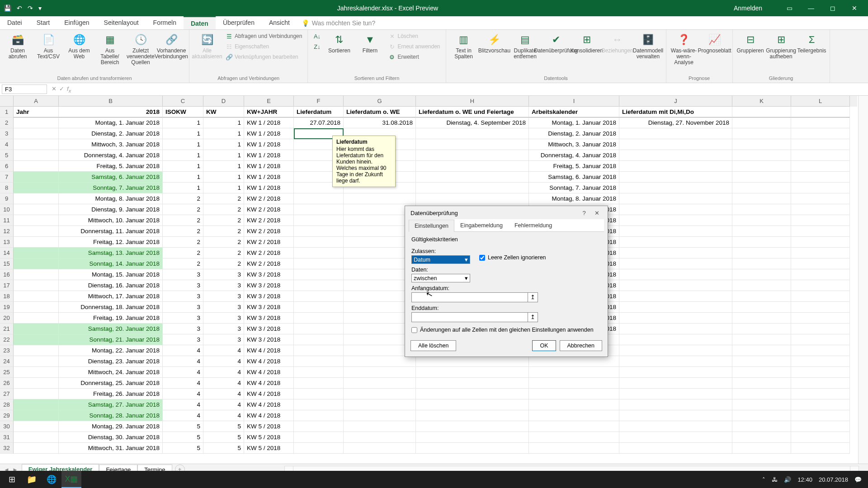 The image size is (868, 488). I want to click on cell: Dienstag, 27. November 2018, so click(676, 123).